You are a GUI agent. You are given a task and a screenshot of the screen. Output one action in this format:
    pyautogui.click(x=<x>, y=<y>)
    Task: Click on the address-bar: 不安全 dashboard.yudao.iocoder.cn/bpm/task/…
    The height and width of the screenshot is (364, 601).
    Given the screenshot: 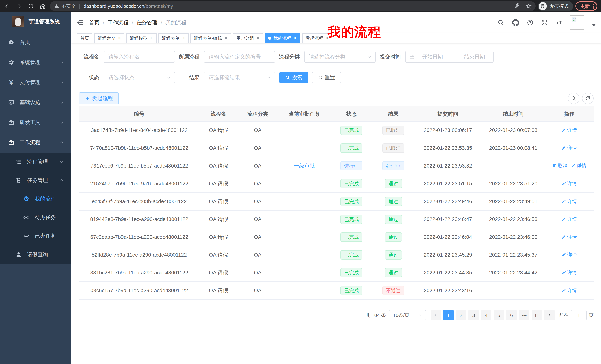 What is the action you would take?
    pyautogui.click(x=293, y=6)
    